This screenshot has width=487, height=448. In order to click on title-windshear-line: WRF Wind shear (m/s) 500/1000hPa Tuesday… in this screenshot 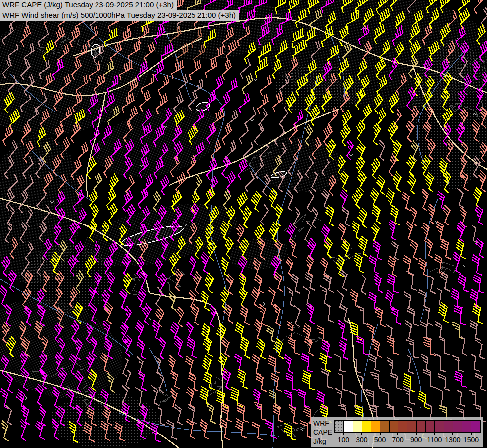, I will do `click(119, 16)`.